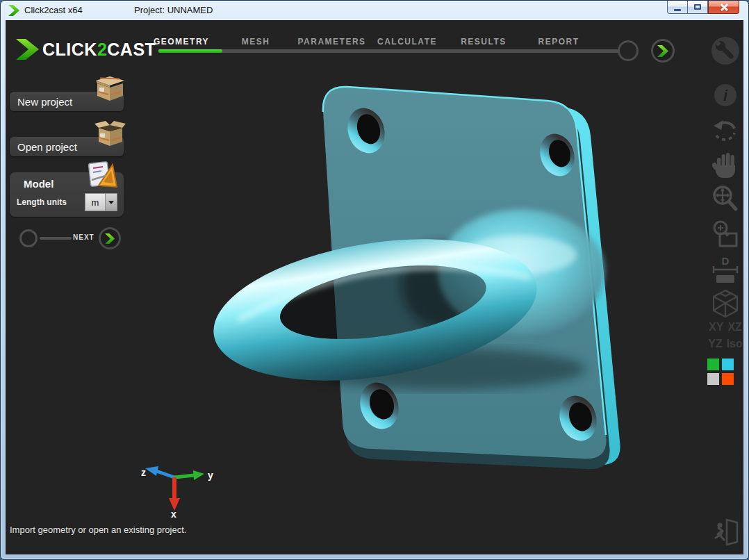 The width and height of the screenshot is (749, 560). Describe the element at coordinates (151, 471) in the screenshot. I see `z-axis-head` at that location.